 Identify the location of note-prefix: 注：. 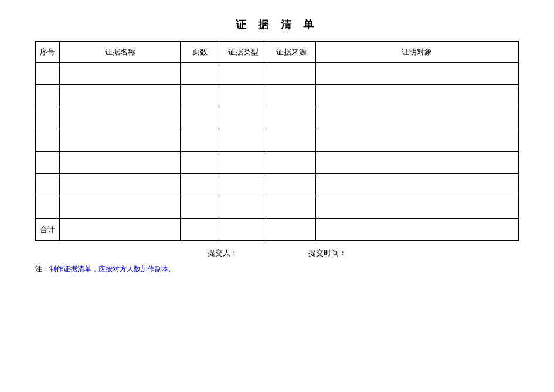
(42, 269).